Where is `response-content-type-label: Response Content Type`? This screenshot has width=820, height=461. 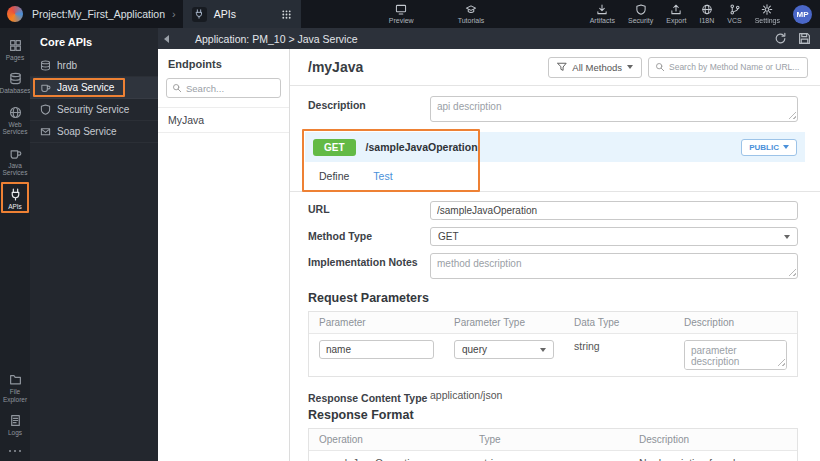
response-content-type-label: Response Content Type is located at coordinates (369, 396).